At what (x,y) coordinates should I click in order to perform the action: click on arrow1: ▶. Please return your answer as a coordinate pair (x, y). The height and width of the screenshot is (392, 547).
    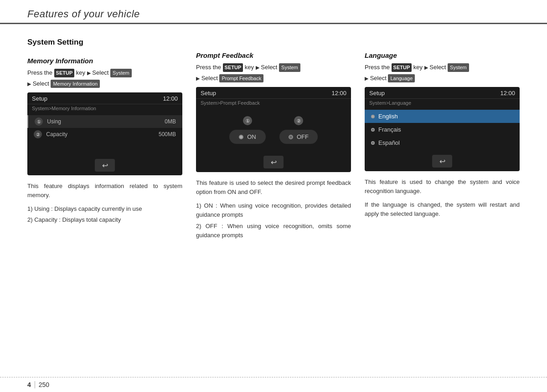
    Looking at the image, I should click on (89, 73).